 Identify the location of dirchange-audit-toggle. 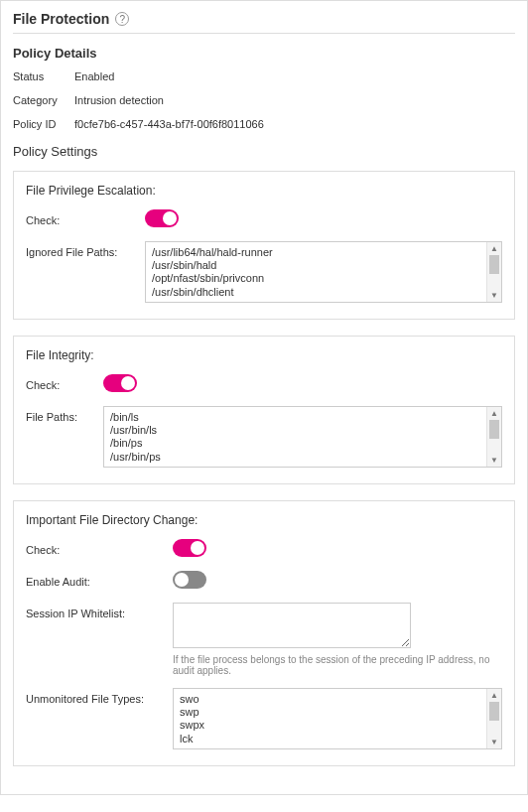
(190, 580).